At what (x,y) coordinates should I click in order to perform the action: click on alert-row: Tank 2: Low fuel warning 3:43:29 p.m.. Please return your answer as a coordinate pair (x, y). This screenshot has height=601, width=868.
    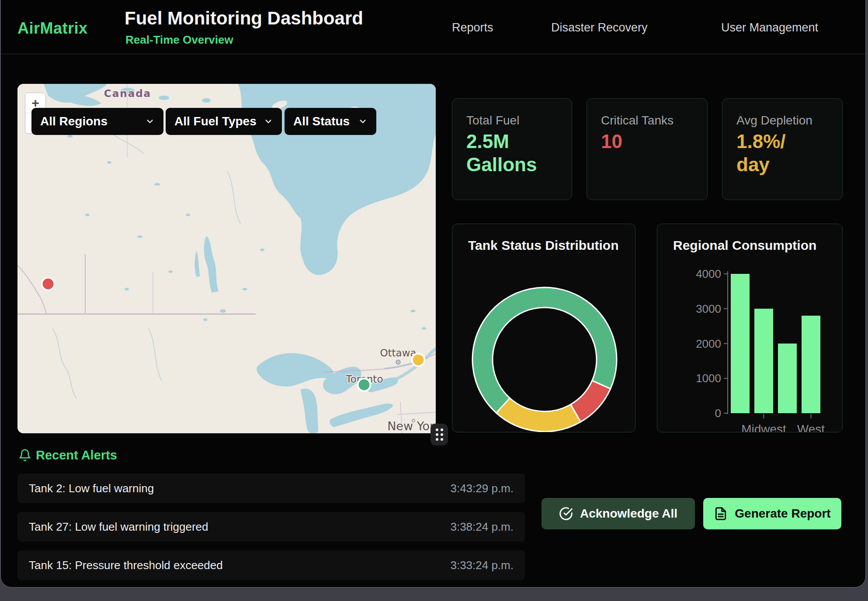
    Looking at the image, I should click on (271, 488).